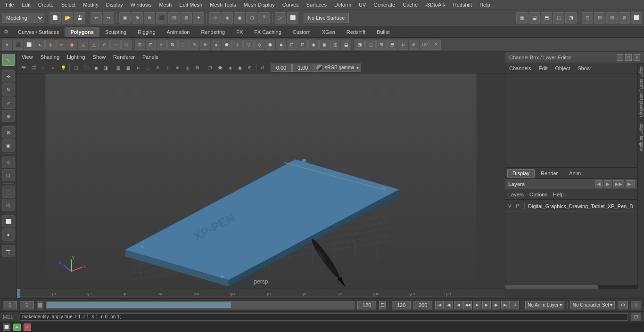 Image resolution: width=644 pixels, height=332 pixels. Describe the element at coordinates (259, 5) in the screenshot. I see `menu-mesh-display: Mesh Display` at that location.